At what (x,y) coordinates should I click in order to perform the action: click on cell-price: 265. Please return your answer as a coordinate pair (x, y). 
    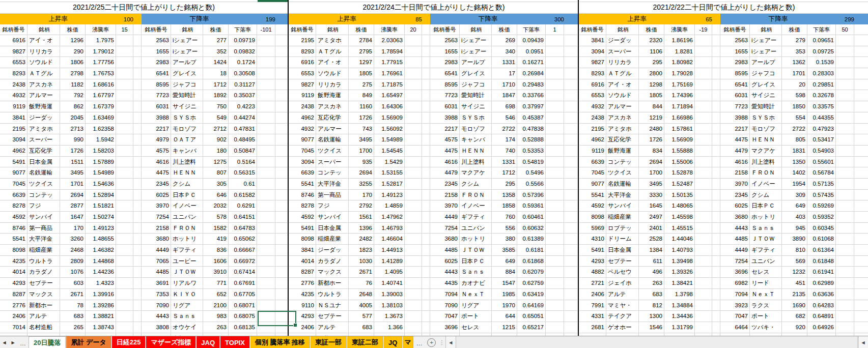
    Looking at the image, I should click on (73, 328).